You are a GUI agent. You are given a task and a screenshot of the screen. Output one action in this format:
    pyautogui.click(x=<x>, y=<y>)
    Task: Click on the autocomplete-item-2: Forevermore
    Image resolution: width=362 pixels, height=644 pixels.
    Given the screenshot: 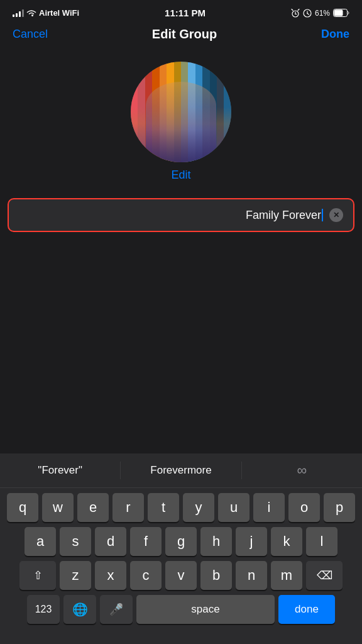 What is the action you would take?
    pyautogui.click(x=181, y=470)
    